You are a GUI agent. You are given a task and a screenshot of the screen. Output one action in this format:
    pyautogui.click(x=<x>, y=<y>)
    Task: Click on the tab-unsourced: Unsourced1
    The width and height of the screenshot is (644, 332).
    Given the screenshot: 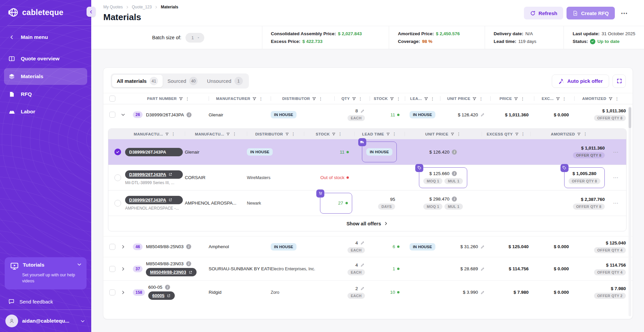 What is the action you would take?
    pyautogui.click(x=225, y=81)
    